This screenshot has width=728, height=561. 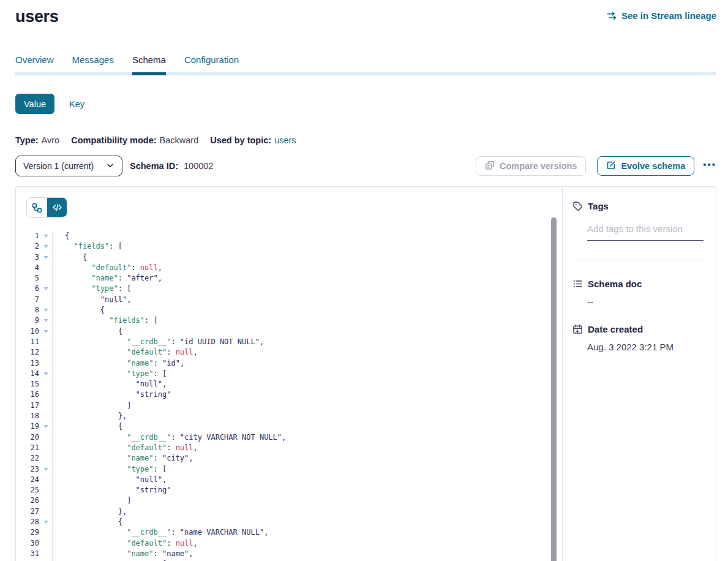 What do you see at coordinates (554, 390) in the screenshot?
I see `vertical-scrollbar` at bounding box center [554, 390].